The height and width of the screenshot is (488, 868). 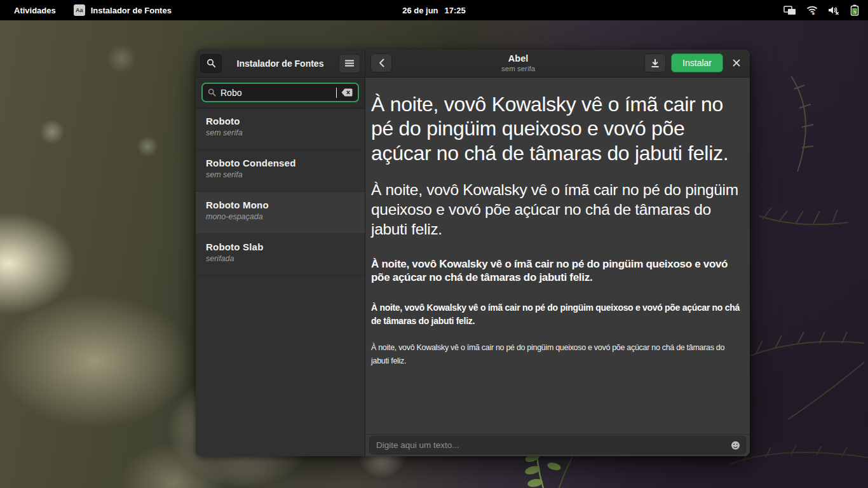 I want to click on text-caret, so click(x=337, y=93).